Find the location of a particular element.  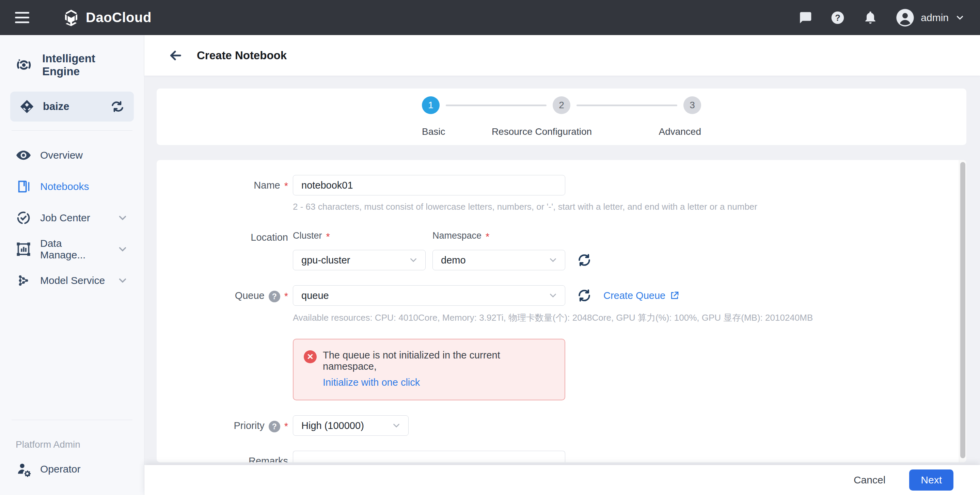

next-button: Next is located at coordinates (931, 480).